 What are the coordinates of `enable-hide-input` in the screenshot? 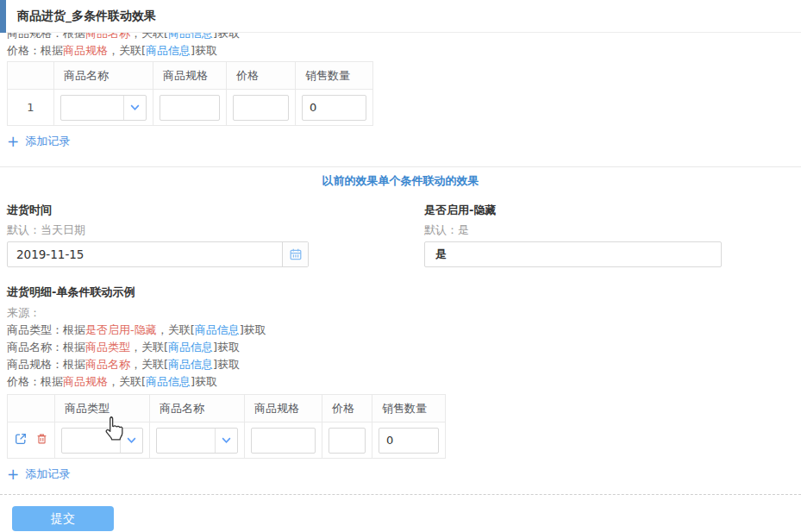 It's located at (573, 254).